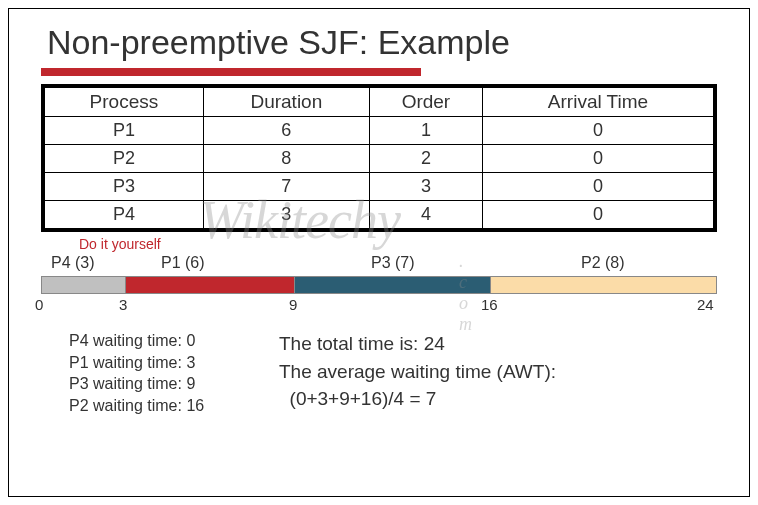 This screenshot has width=758, height=505. I want to click on tick-24: 24, so click(706, 304).